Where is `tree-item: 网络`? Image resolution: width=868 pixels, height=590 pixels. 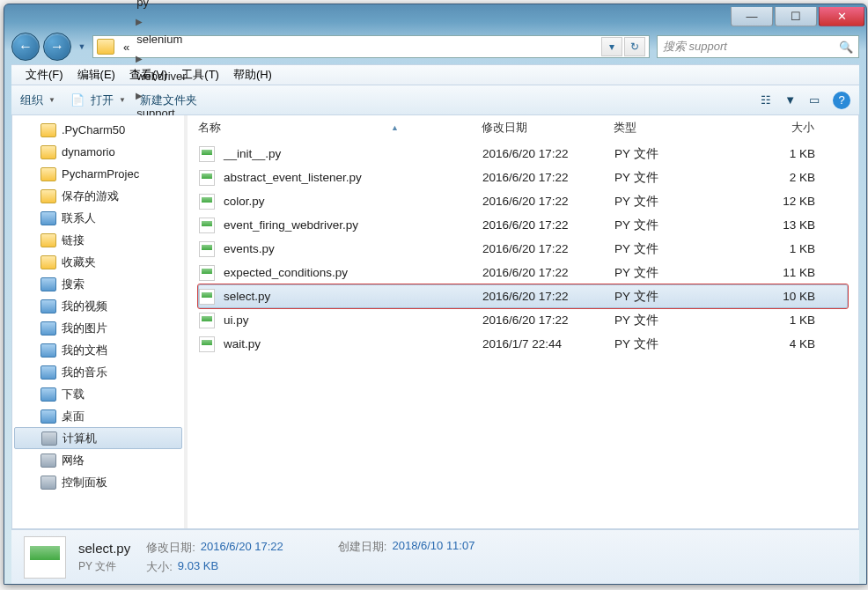 tree-item: 网络 is located at coordinates (99, 460).